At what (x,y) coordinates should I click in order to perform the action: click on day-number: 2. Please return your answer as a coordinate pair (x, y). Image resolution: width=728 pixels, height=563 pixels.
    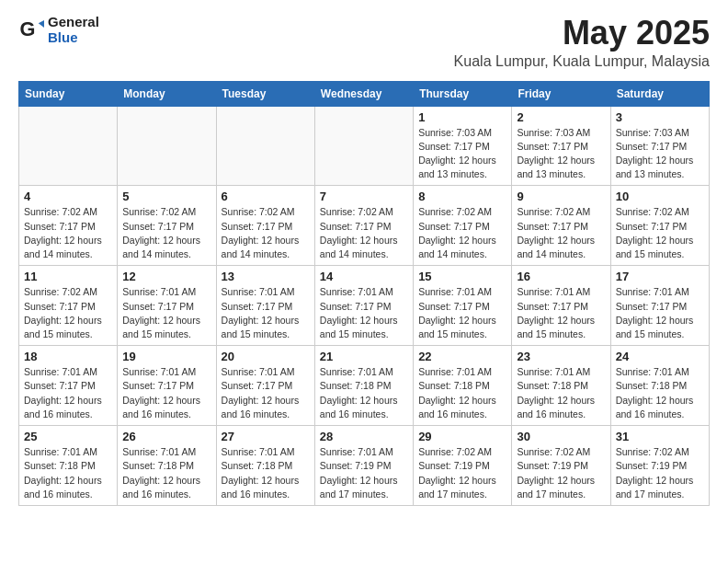
    Looking at the image, I should click on (561, 118).